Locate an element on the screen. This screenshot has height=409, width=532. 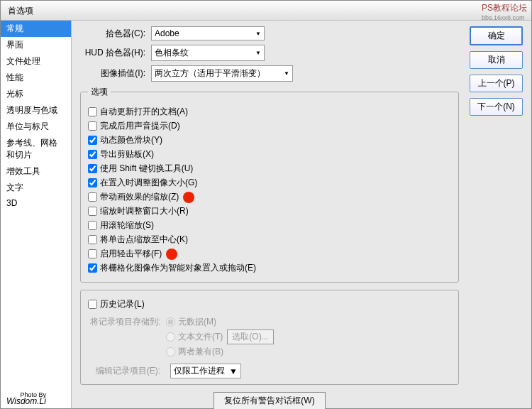
sidebar-item-9: 文字 is located at coordinates (35, 187).